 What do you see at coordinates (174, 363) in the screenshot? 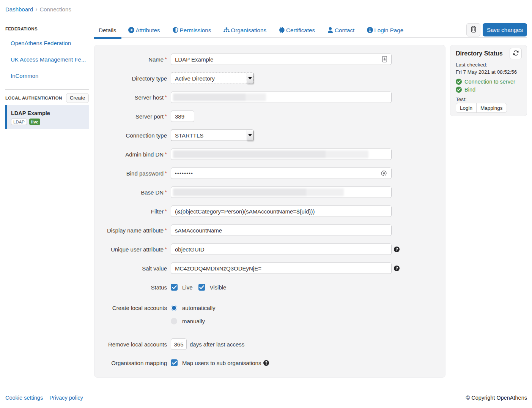
I see `checkbox-map-users` at bounding box center [174, 363].